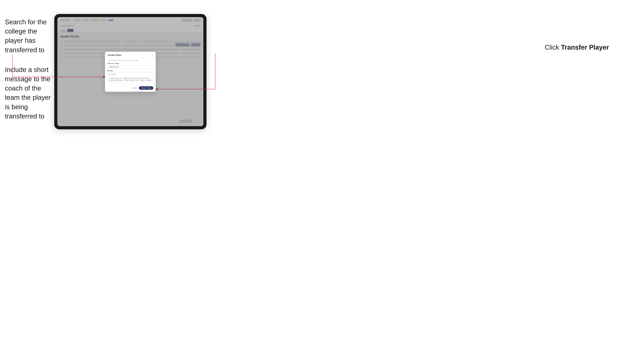 Image resolution: width=644 pixels, height=346 pixels. Describe the element at coordinates (134, 88) in the screenshot. I see `cancel-button: Cancel` at that location.